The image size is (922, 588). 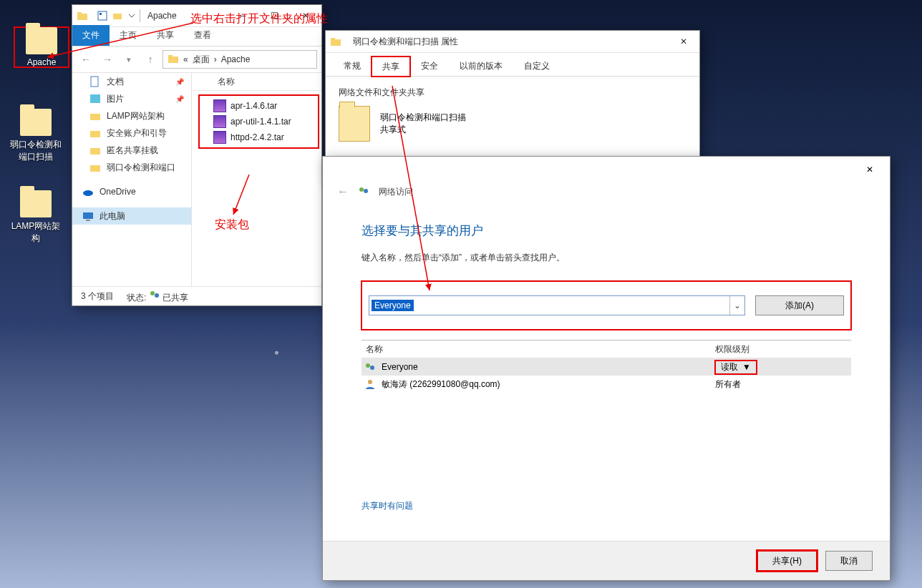 What do you see at coordinates (800, 305) in the screenshot?
I see `add-button: 添加(A)` at bounding box center [800, 305].